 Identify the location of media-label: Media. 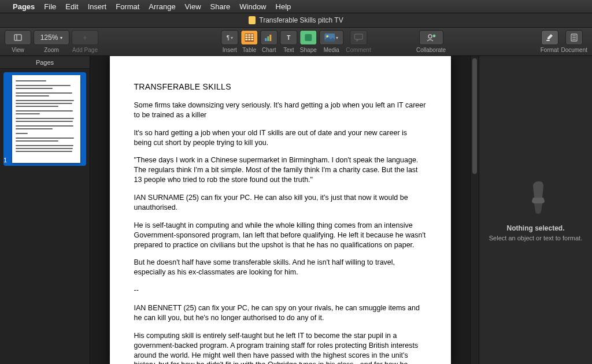
(332, 50).